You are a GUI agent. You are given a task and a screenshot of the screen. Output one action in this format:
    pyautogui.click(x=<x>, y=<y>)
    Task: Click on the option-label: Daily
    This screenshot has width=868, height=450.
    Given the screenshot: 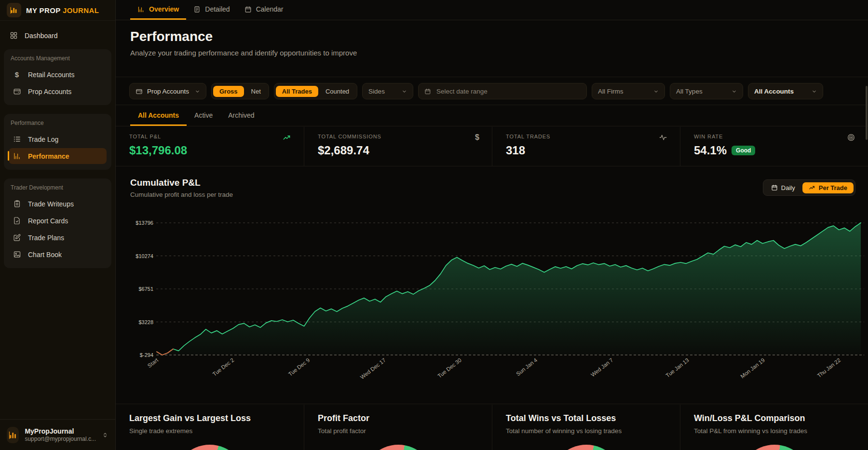 What is the action you would take?
    pyautogui.click(x=788, y=188)
    